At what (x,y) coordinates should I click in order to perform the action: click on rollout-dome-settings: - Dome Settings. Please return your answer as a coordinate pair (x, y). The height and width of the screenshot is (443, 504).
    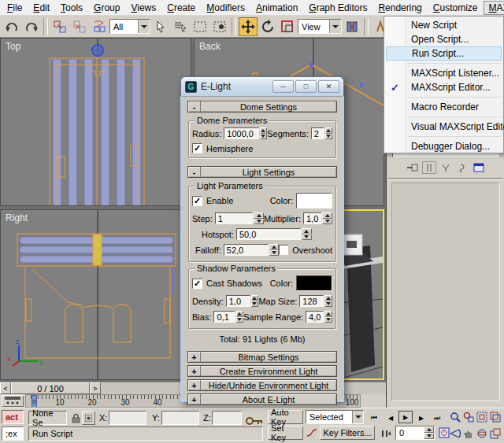
    Looking at the image, I should click on (262, 107).